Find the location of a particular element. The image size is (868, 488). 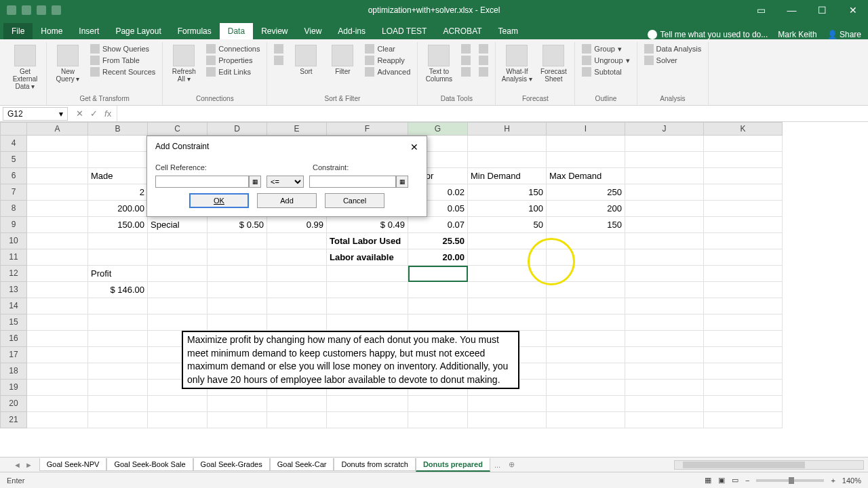

sheet-more: ... is located at coordinates (498, 465).